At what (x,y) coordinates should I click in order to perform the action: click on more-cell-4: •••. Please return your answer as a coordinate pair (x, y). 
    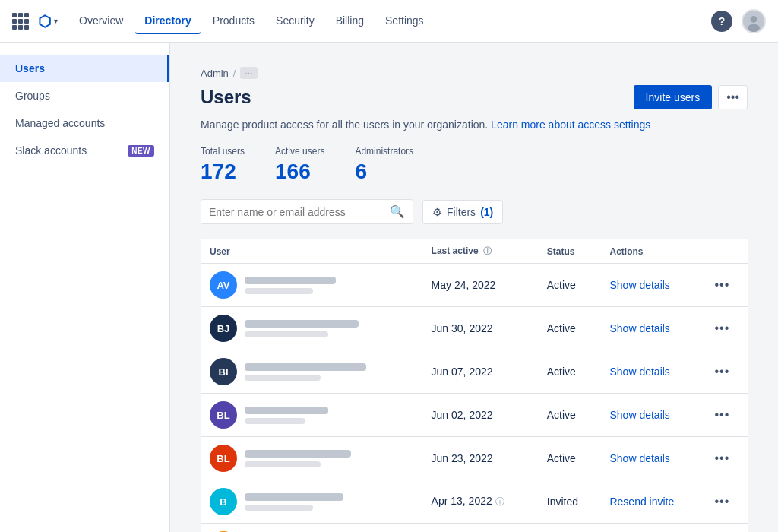
    Looking at the image, I should click on (726, 459).